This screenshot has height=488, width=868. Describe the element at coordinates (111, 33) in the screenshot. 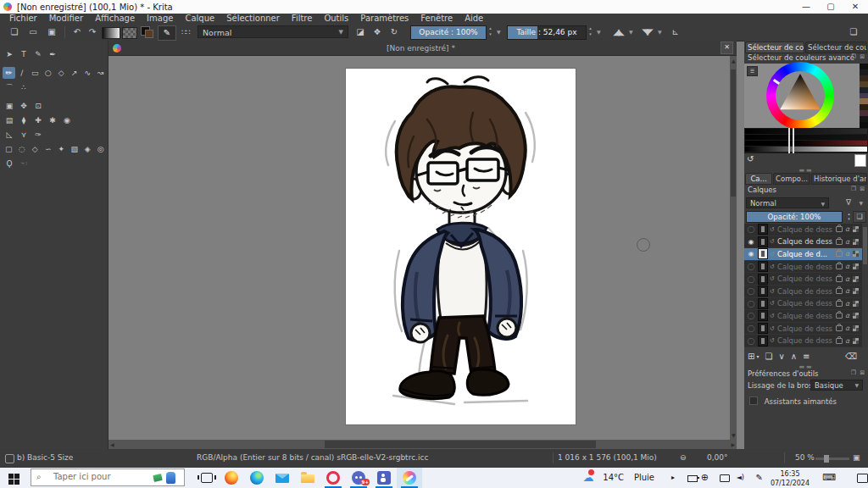

I see `gradient-swatch` at that location.